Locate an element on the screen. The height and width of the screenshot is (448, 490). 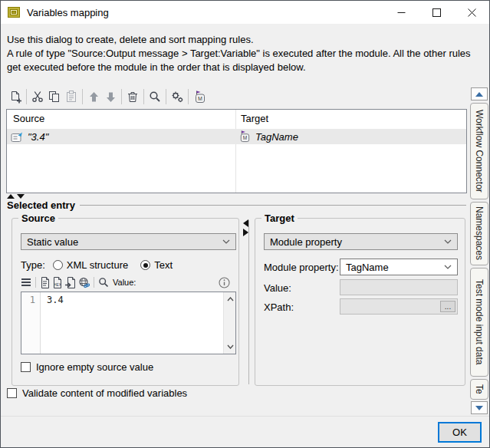
row-reorder-handles is located at coordinates (15, 196).